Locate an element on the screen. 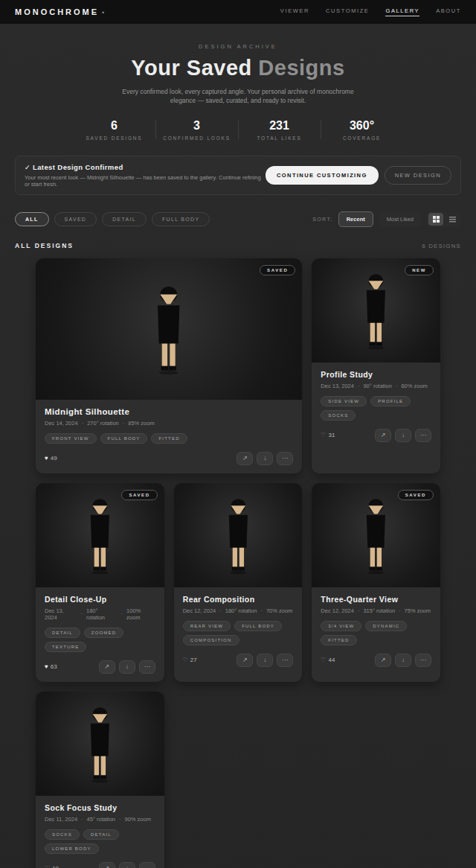 This screenshot has height=868, width=476. like-button: ♡ 31 is located at coordinates (327, 435).